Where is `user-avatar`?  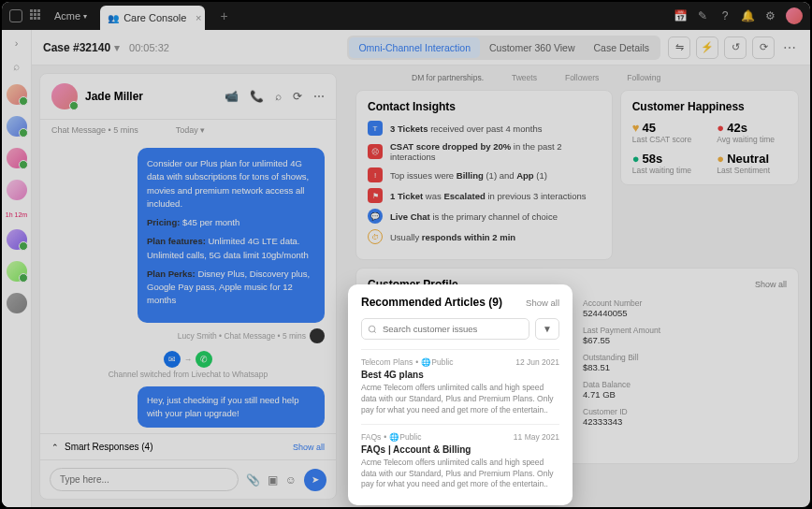 user-avatar is located at coordinates (794, 16).